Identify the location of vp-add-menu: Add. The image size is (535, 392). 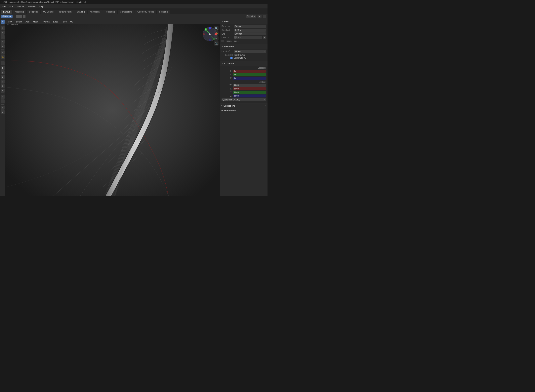
(28, 22).